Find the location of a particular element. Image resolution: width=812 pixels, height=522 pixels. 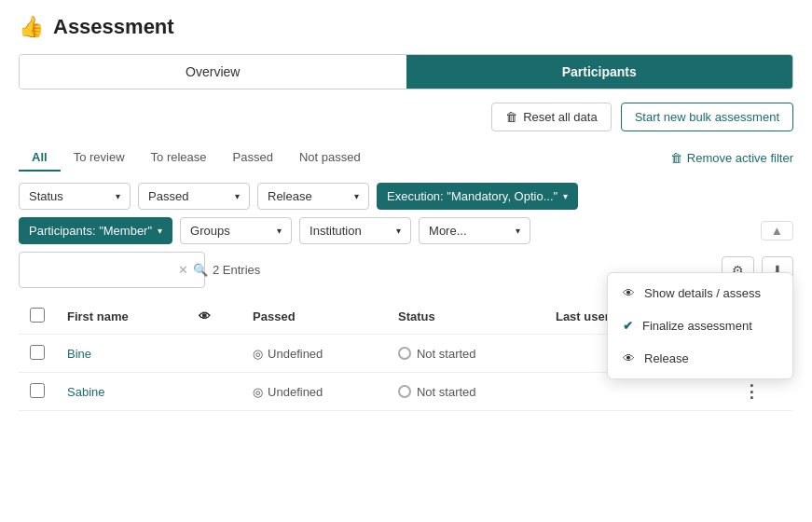

filter-tab-to-review: To review is located at coordinates (99, 158).